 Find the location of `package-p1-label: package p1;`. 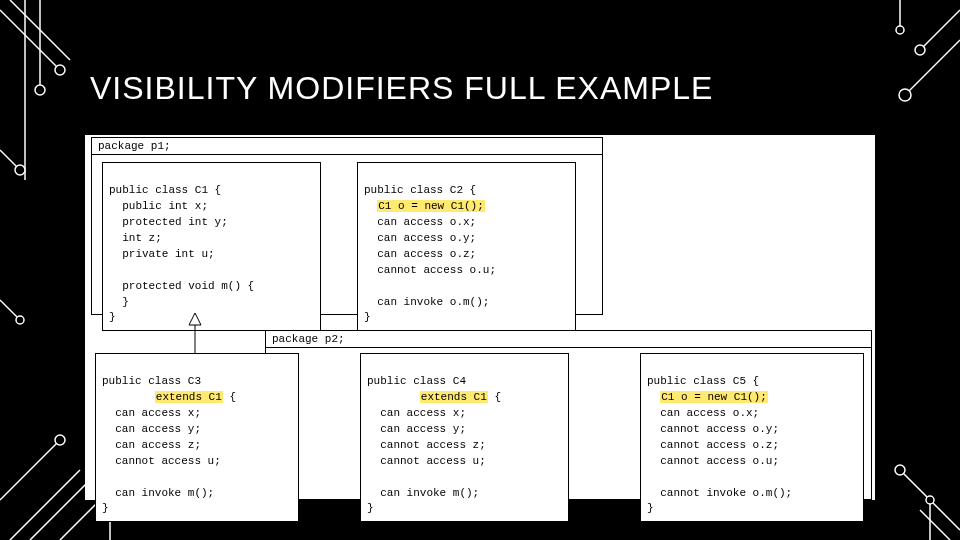

package-p1-label: package p1; is located at coordinates (347, 146).